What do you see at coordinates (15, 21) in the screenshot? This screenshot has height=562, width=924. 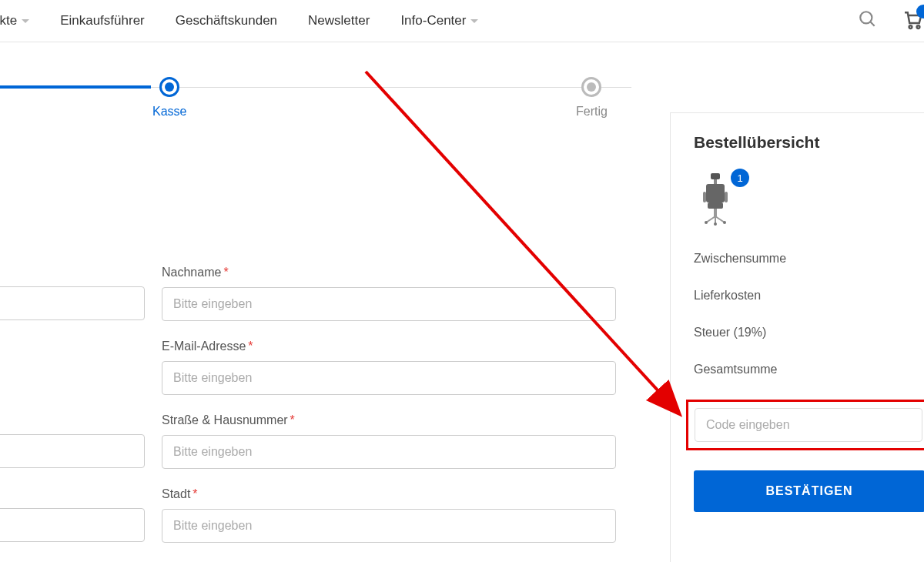 I see `nav-item-products: ukte` at bounding box center [15, 21].